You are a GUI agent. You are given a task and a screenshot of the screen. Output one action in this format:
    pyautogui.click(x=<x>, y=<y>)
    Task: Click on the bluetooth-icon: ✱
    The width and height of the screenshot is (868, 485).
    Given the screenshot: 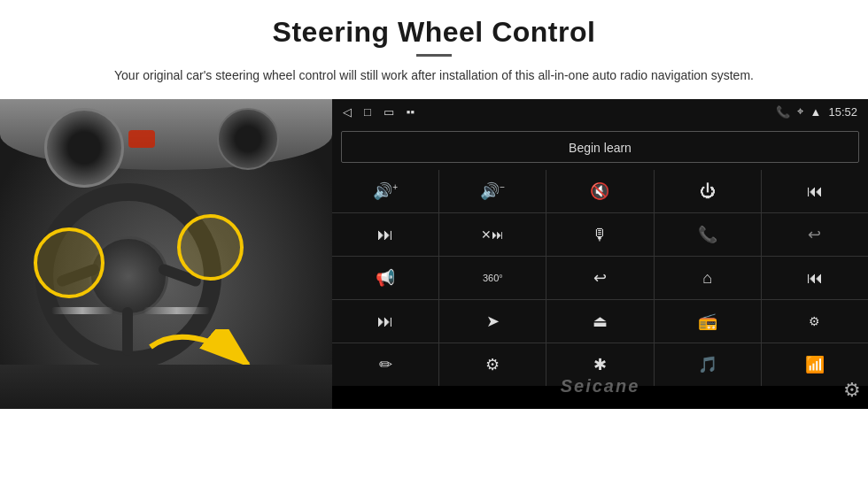 What is the action you would take?
    pyautogui.click(x=601, y=365)
    